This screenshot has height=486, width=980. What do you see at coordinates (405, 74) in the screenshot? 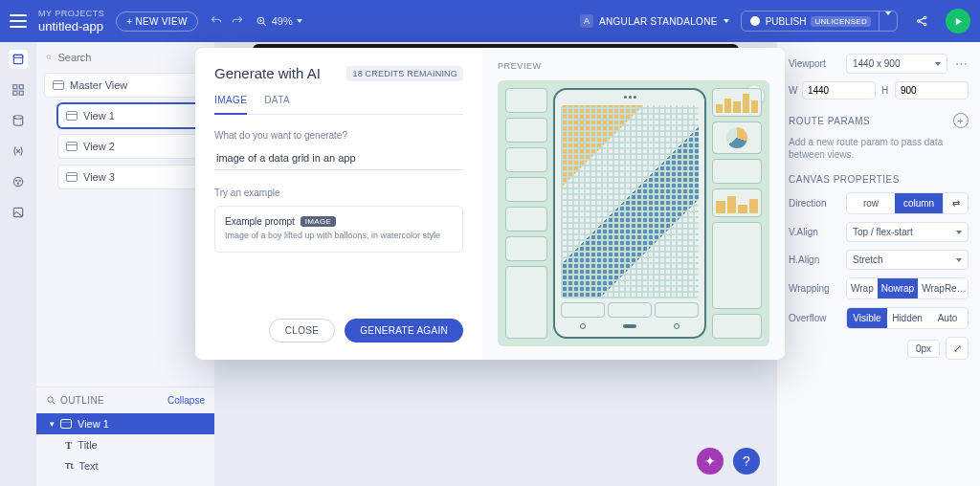
I see `credits-badge: 18 CREDITS REMAINING` at bounding box center [405, 74].